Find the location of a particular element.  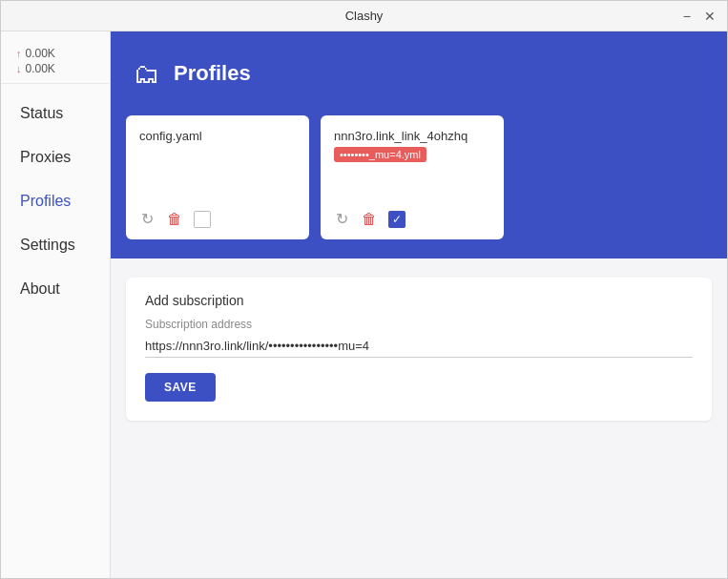

profile-1-refresh-button: ↻ is located at coordinates (147, 219).